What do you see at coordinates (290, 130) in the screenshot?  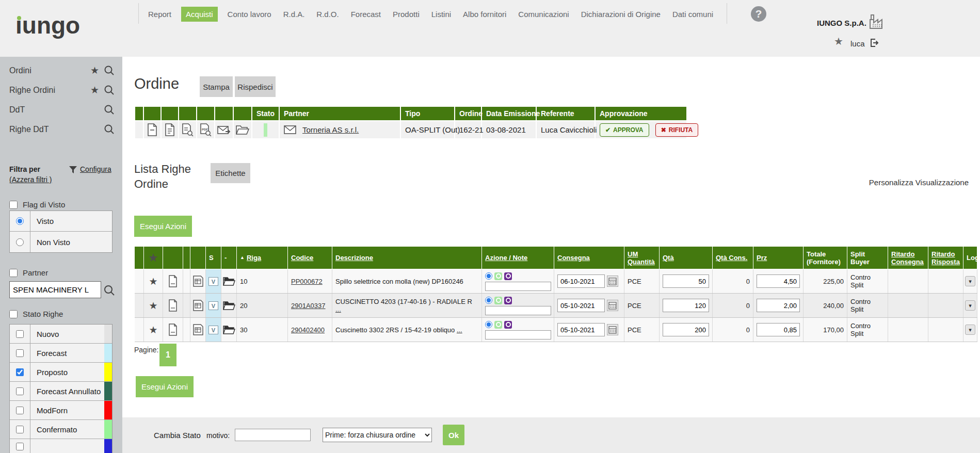 I see `envelope-icon` at bounding box center [290, 130].